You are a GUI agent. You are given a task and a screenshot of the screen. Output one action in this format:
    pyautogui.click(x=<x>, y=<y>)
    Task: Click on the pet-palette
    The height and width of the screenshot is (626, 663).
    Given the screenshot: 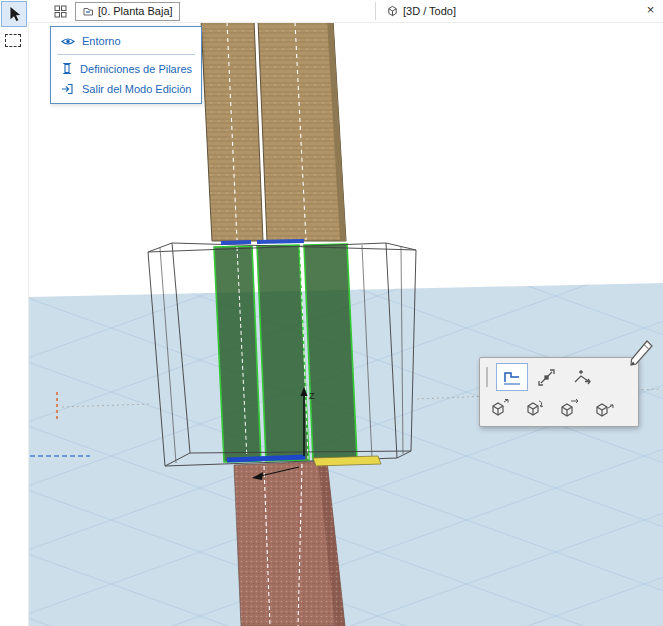 What is the action you would take?
    pyautogui.click(x=559, y=392)
    